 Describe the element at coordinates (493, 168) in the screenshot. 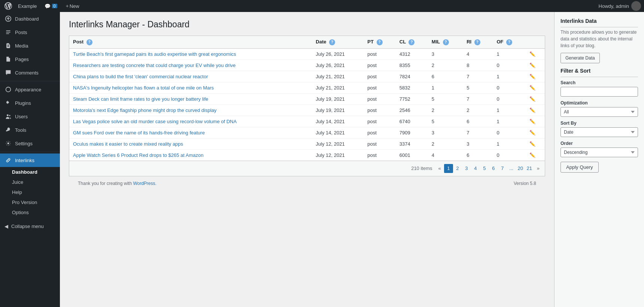

I see `page-number-6: 6` at that location.